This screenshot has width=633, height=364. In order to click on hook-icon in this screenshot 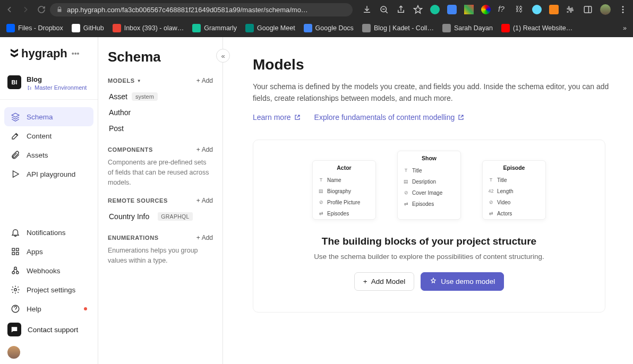, I will do `click(15, 271)`.